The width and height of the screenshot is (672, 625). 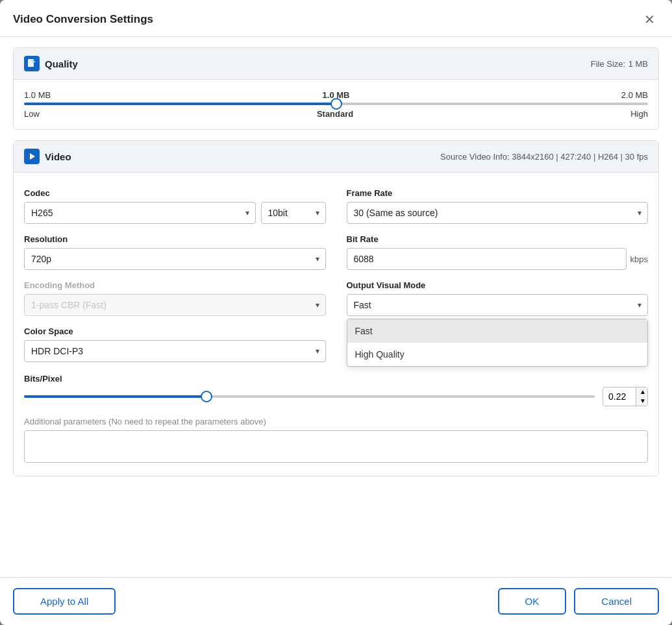 What do you see at coordinates (487, 259) in the screenshot?
I see `bitrate-input` at bounding box center [487, 259].